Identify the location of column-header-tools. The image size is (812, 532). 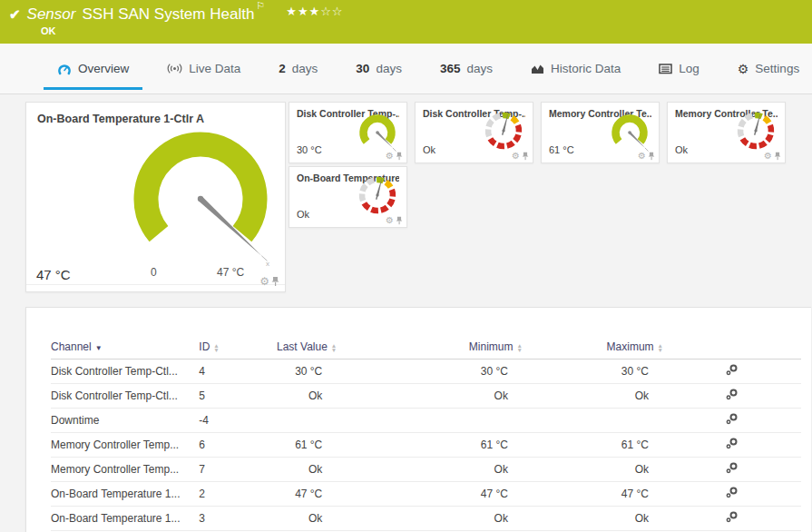
(732, 347).